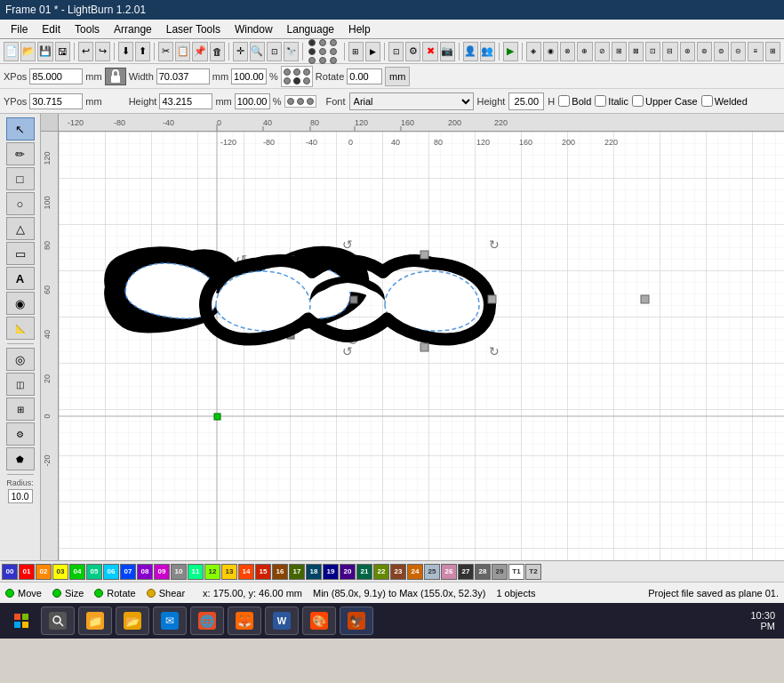 Image resolution: width=784 pixels, height=683 pixels. What do you see at coordinates (254, 29) in the screenshot?
I see `menu-window: Window` at bounding box center [254, 29].